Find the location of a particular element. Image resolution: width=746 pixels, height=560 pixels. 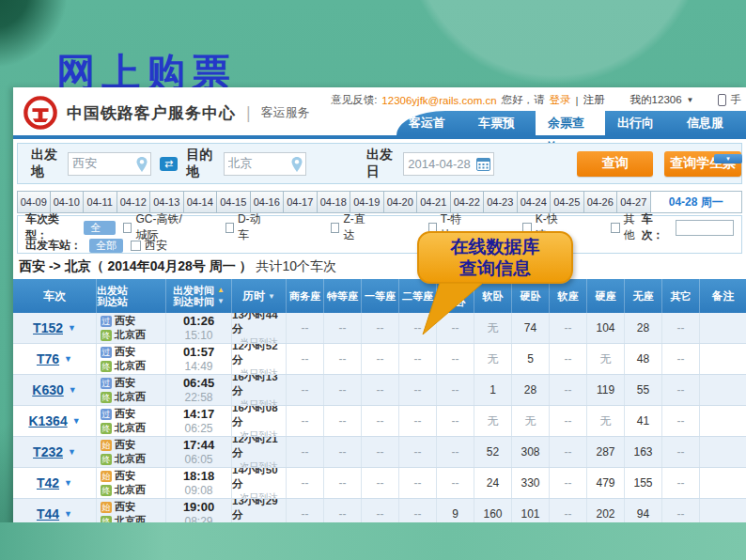

brand-subtitle: 客运服务 is located at coordinates (286, 113).